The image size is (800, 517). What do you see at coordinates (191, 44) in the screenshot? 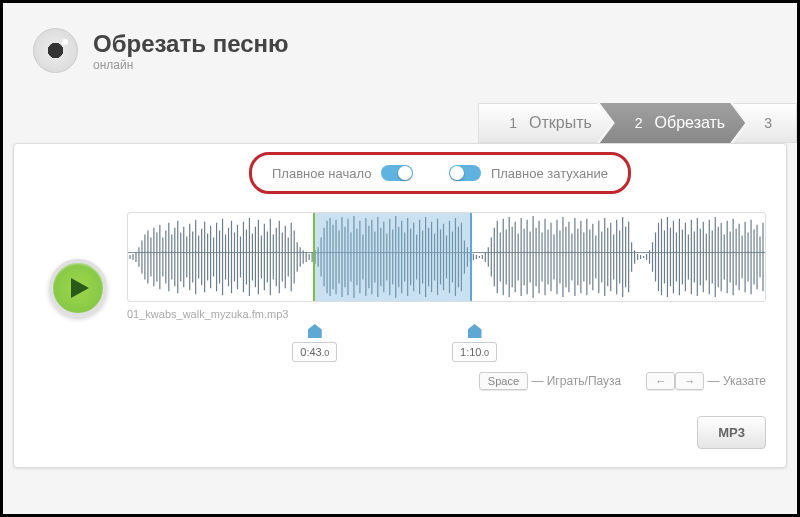
I see `app-title: Обрезать песню` at bounding box center [191, 44].